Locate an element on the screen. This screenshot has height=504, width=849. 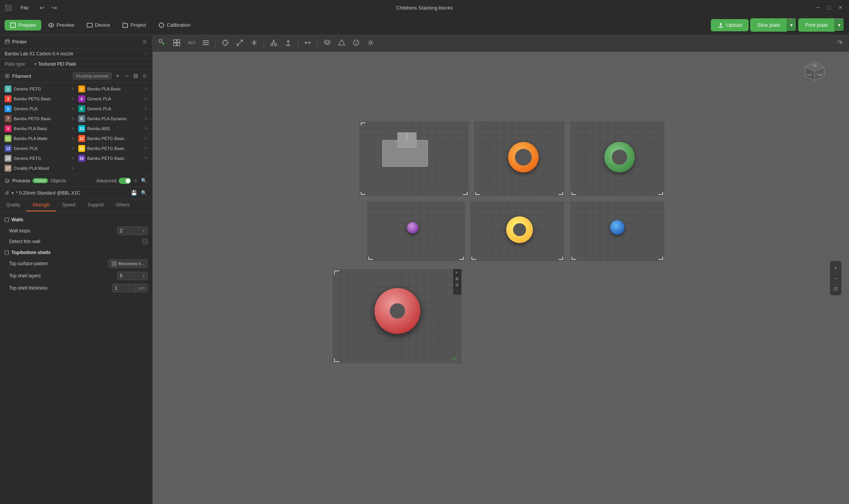
file-menu: File is located at coordinates (24, 8).